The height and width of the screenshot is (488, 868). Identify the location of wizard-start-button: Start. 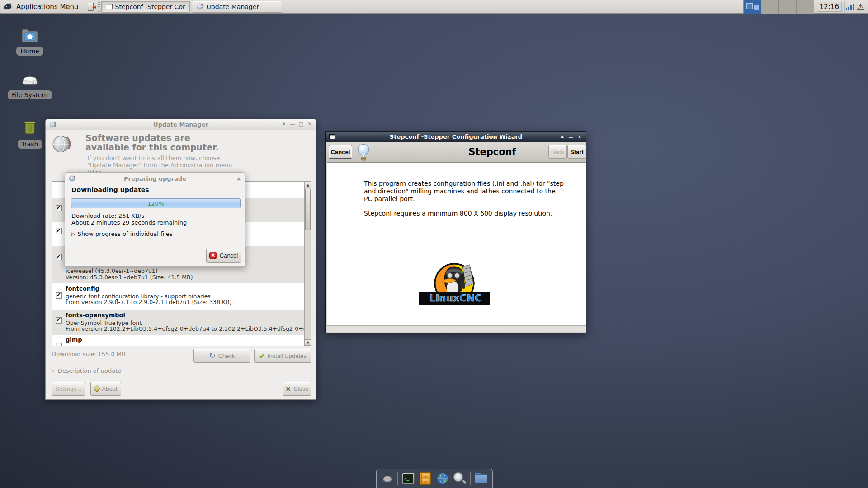
(577, 152).